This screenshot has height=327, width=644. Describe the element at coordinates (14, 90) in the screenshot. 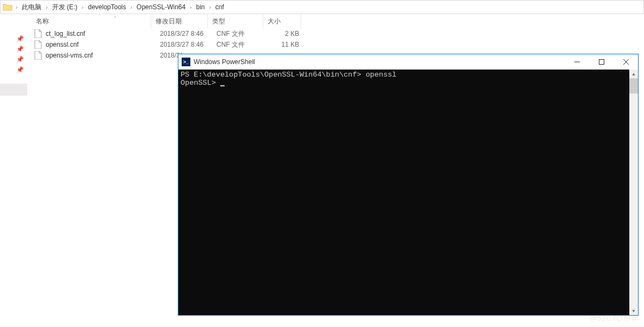

I see `selection-highlight` at that location.